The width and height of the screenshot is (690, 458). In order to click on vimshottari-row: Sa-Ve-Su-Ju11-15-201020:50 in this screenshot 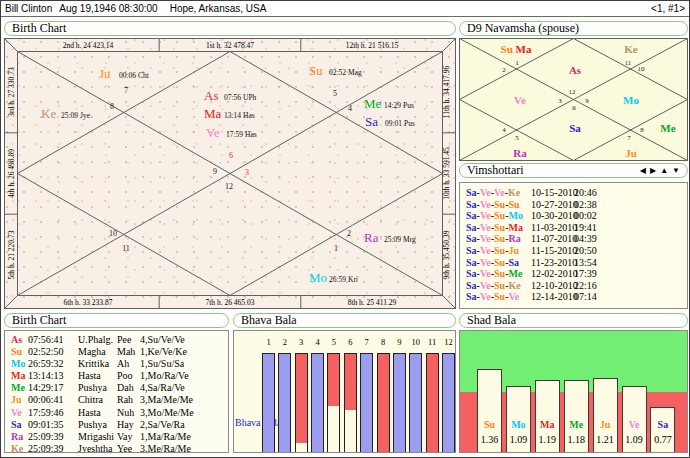, I will do `click(574, 251)`.